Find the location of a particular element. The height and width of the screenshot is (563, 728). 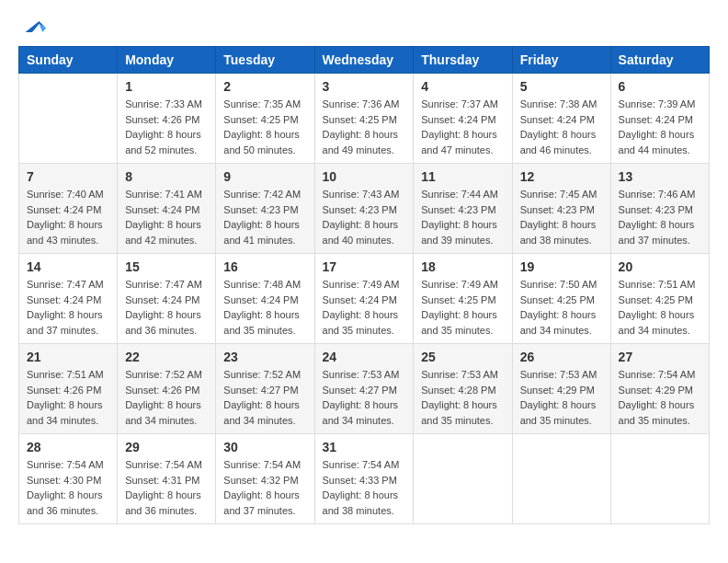

calendar-cell: 18Sunrise: 7:49 AM Sunset: 4:25 PM Dayli… is located at coordinates (463, 299).